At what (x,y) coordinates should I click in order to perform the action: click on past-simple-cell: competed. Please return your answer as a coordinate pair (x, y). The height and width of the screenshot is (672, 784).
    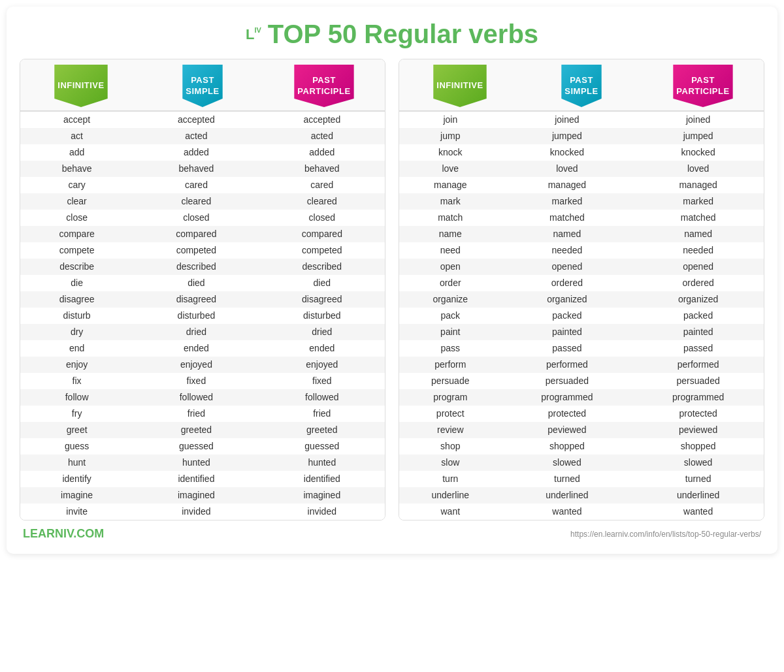
    Looking at the image, I should click on (196, 251).